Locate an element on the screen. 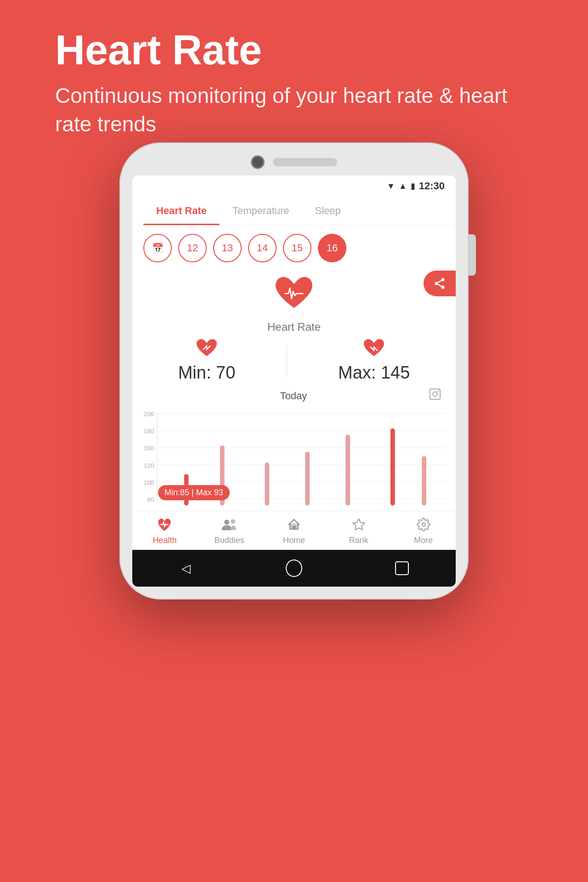 The height and width of the screenshot is (882, 588). home-icon is located at coordinates (294, 526).